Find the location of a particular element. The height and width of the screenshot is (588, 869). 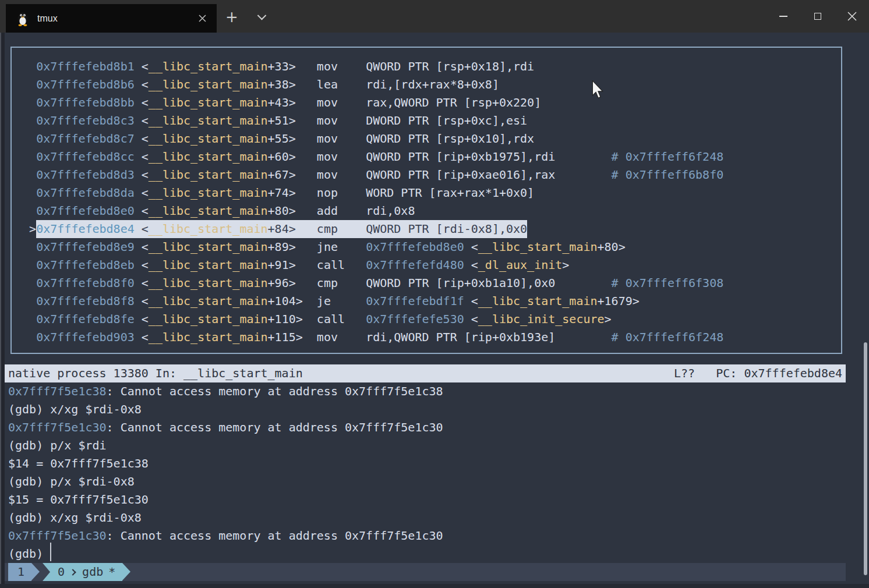

scrollbar is located at coordinates (866, 459).